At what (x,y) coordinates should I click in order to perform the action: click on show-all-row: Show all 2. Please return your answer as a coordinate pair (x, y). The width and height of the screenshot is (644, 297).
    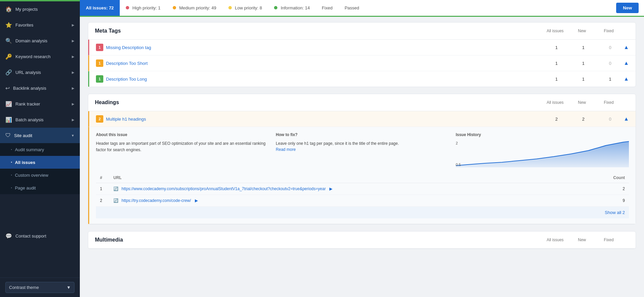
    Looking at the image, I should click on (362, 213).